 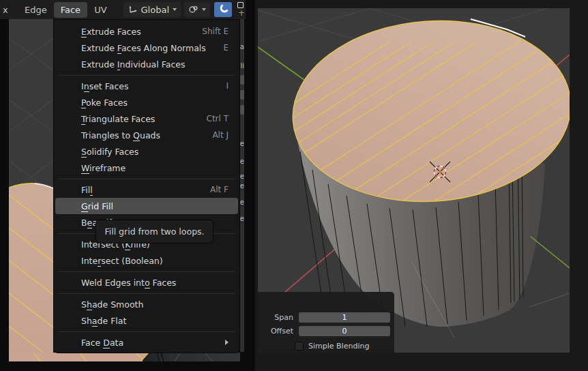 What do you see at coordinates (220, 135) in the screenshot?
I see `menu-item-shortcut: Alt J` at bounding box center [220, 135].